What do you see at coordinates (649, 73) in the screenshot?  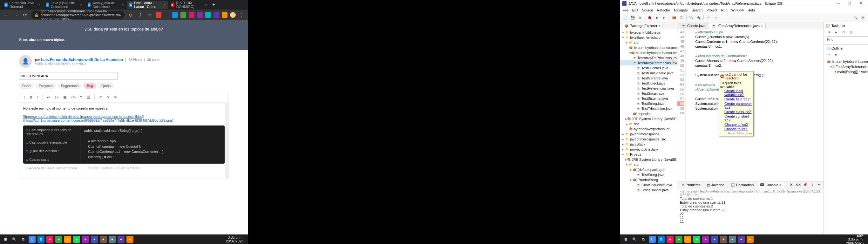 I see `tree-node: ☕TestFuncionario.java` at bounding box center [649, 73].